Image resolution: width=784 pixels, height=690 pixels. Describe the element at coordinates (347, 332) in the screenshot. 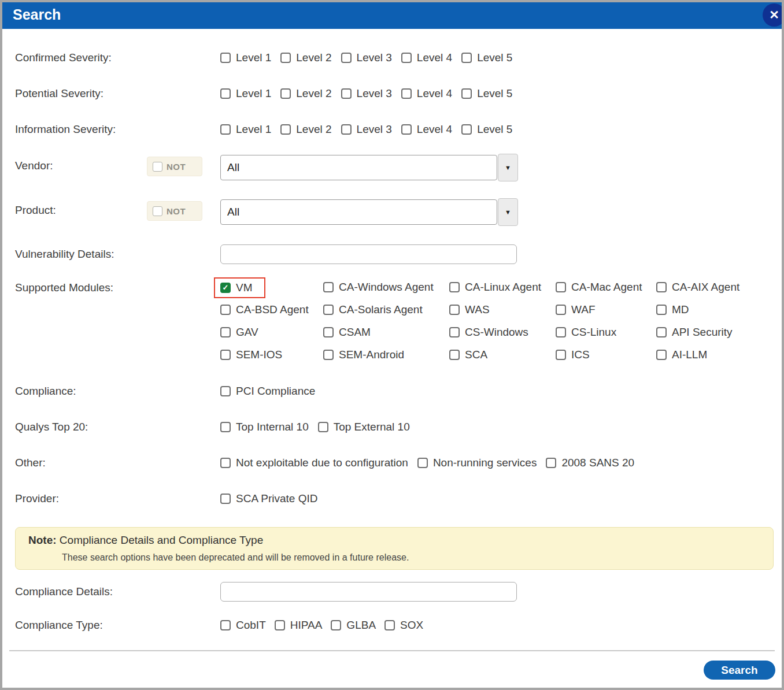

I see `module-csam-checkbox: CSAM` at that location.